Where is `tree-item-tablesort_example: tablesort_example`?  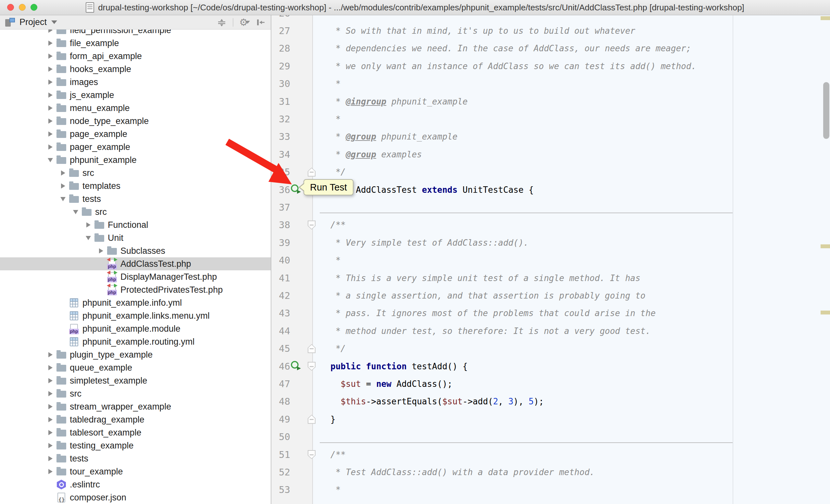 tree-item-tablesort_example: tablesort_example is located at coordinates (135, 433).